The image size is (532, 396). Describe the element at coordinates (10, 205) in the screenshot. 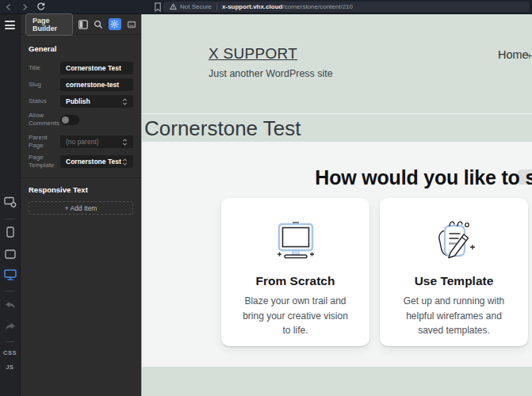

I see `left-icon-strip: CSS JS` at that location.